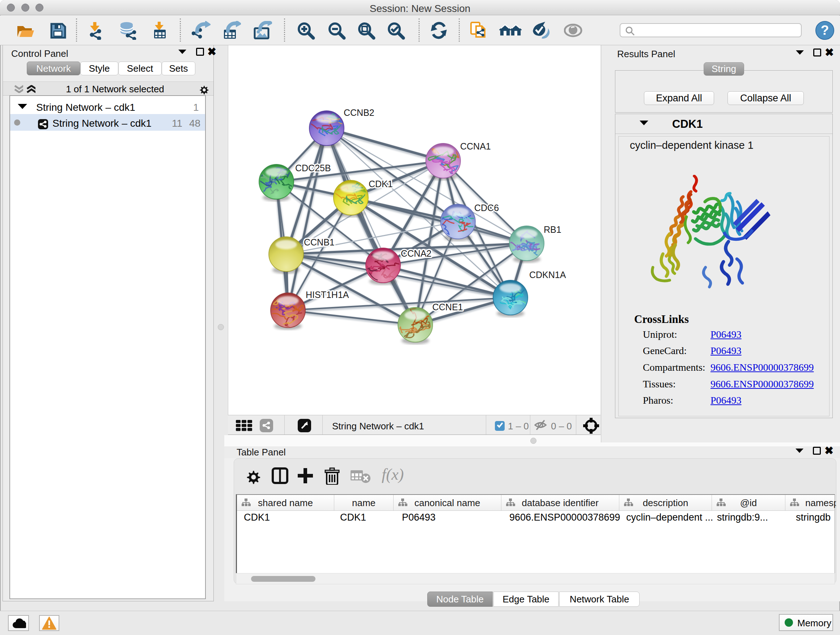 The height and width of the screenshot is (635, 840). What do you see at coordinates (319, 242) in the screenshot?
I see `svg-text: CCNB1` at bounding box center [319, 242].